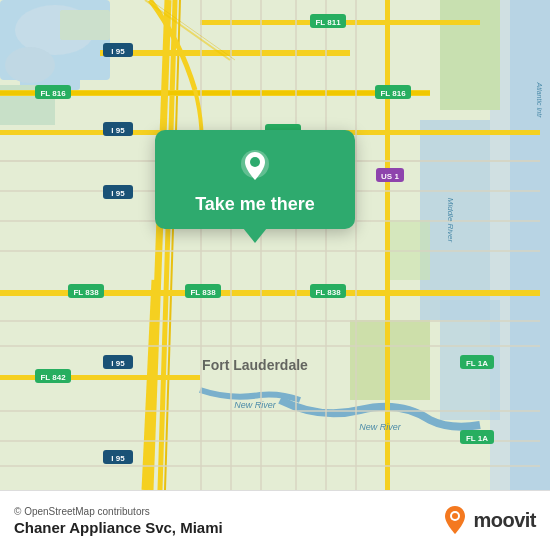 Image resolution: width=550 pixels, height=550 pixels. Describe the element at coordinates (255, 365) in the screenshot. I see `svg-text: Fort Lauderdale` at that location.